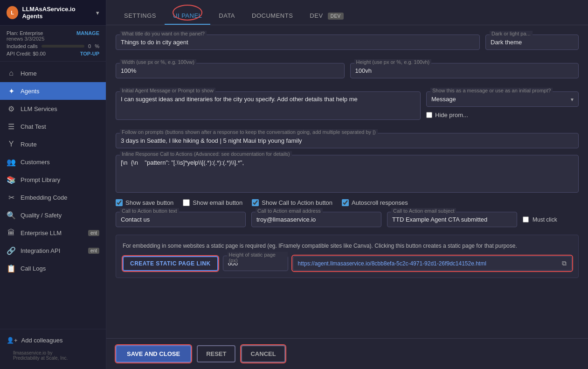  I want to click on must-click-checkbox, so click(526, 219).